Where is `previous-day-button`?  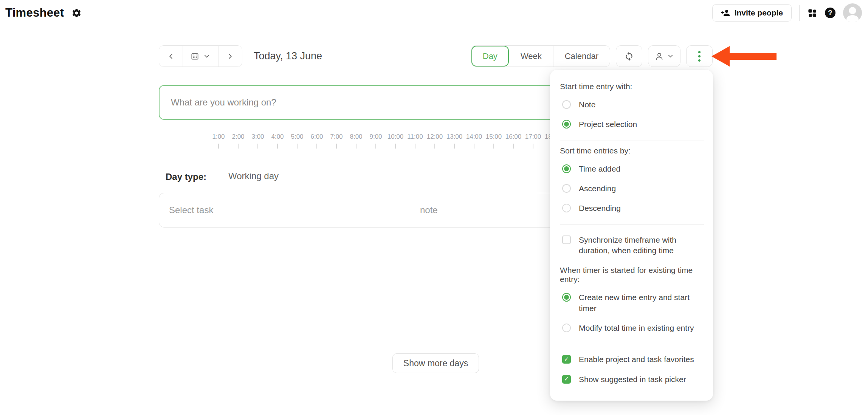 previous-day-button is located at coordinates (171, 56).